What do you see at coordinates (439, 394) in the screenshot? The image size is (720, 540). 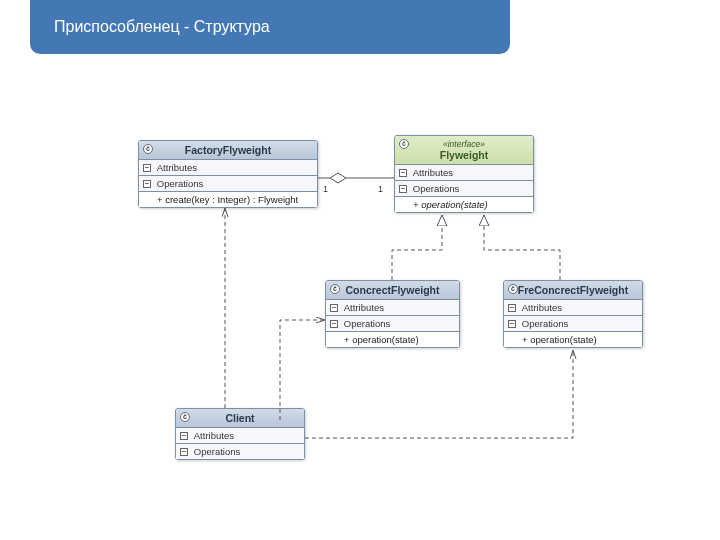 I see `dependency-client-free` at bounding box center [439, 394].